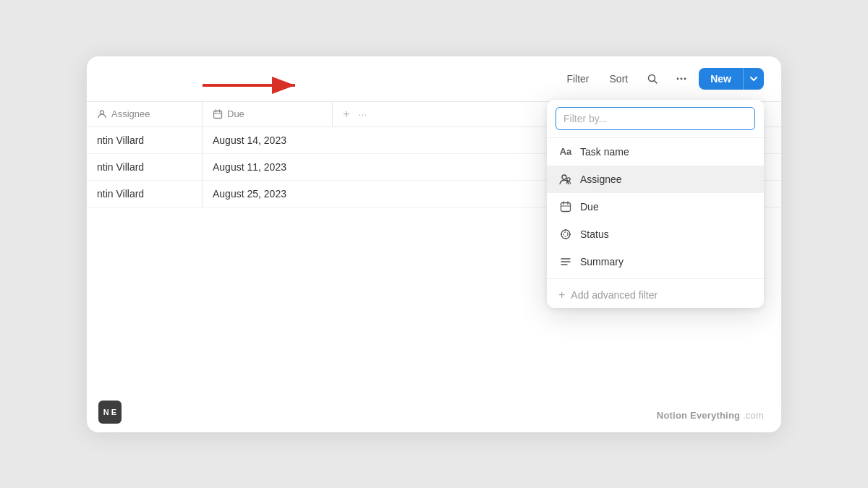  What do you see at coordinates (619, 79) in the screenshot?
I see `sort-label: Sort` at bounding box center [619, 79].